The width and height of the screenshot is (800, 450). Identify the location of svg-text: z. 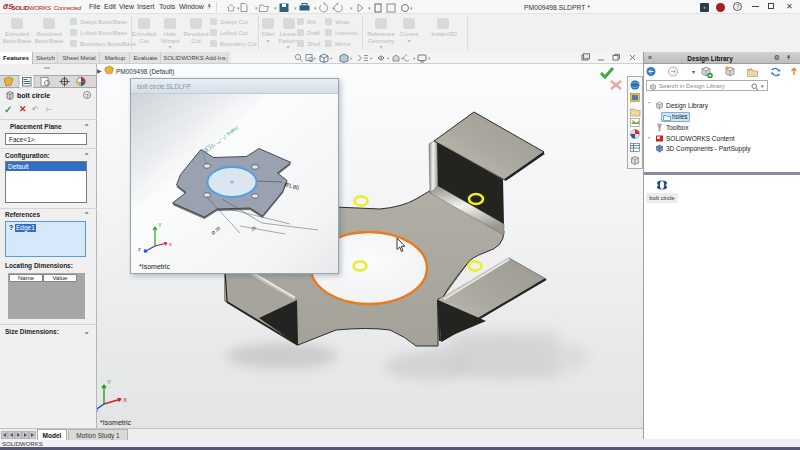
(140, 249).